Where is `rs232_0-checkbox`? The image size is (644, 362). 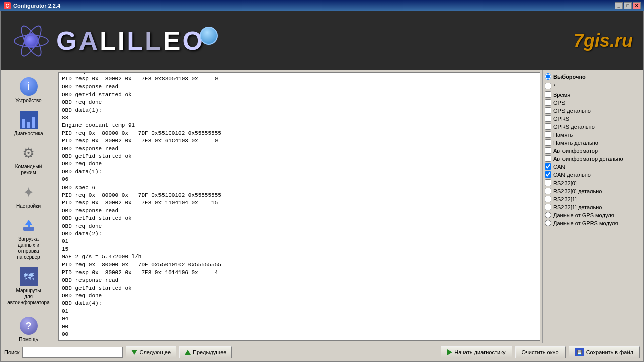
rs232_0-checkbox is located at coordinates (548, 183).